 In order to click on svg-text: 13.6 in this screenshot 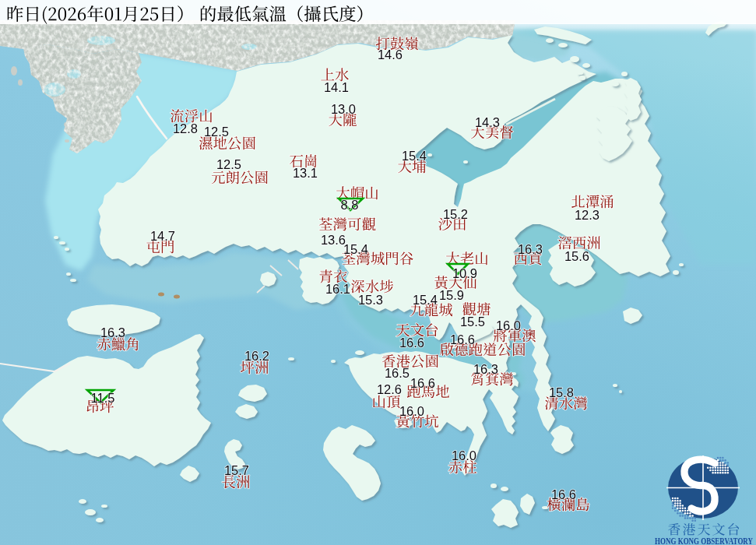, I will do `click(333, 240)`.